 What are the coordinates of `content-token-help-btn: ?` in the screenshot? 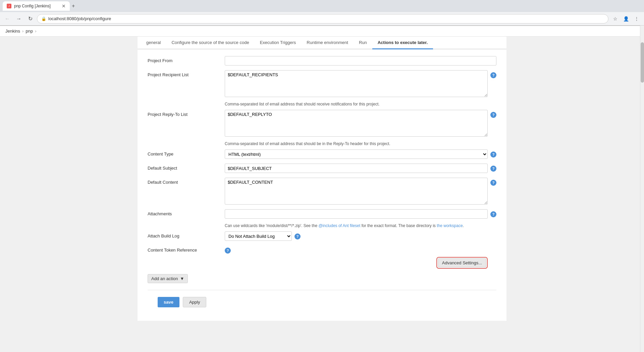 It's located at (228, 251).